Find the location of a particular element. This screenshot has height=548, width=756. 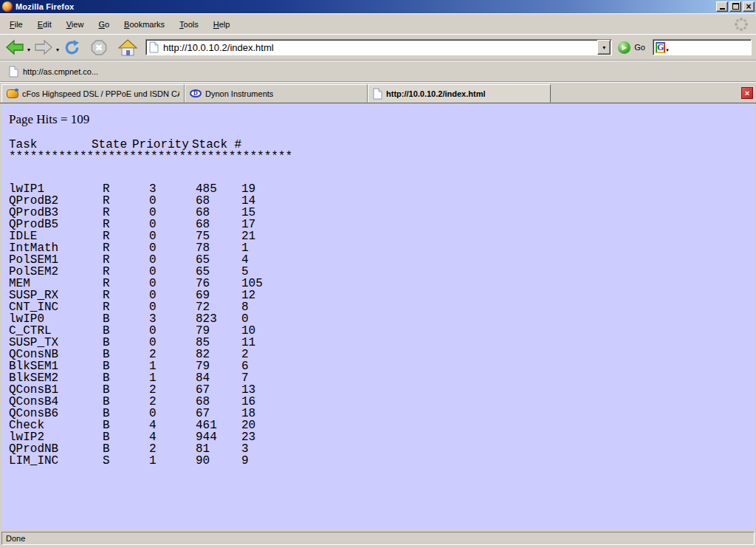

table-row: IDLE R 0 75 21 is located at coordinates (382, 236).